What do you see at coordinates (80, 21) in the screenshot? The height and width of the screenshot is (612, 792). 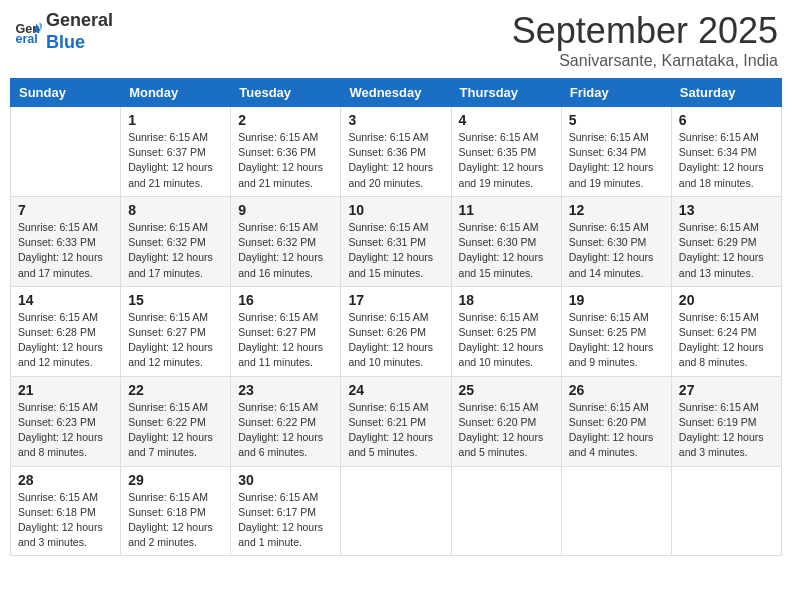 I see `logo-line1: General` at bounding box center [80, 21].